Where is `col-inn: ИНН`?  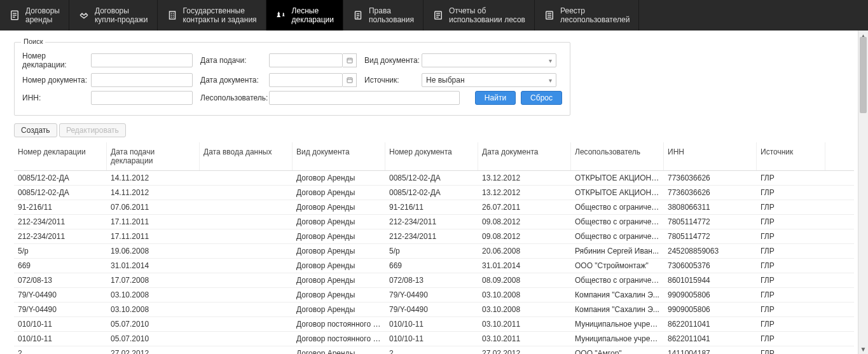 col-inn: ИНН is located at coordinates (710, 156).